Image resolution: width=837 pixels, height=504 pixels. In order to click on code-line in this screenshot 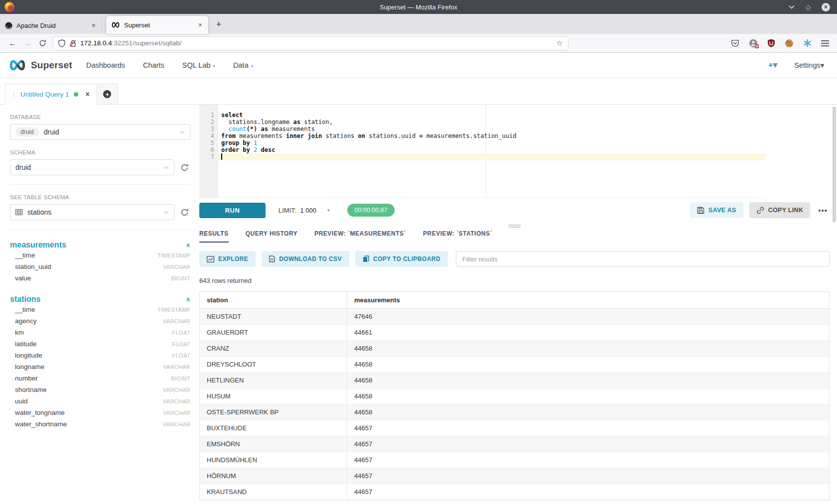, I will do `click(492, 157)`.